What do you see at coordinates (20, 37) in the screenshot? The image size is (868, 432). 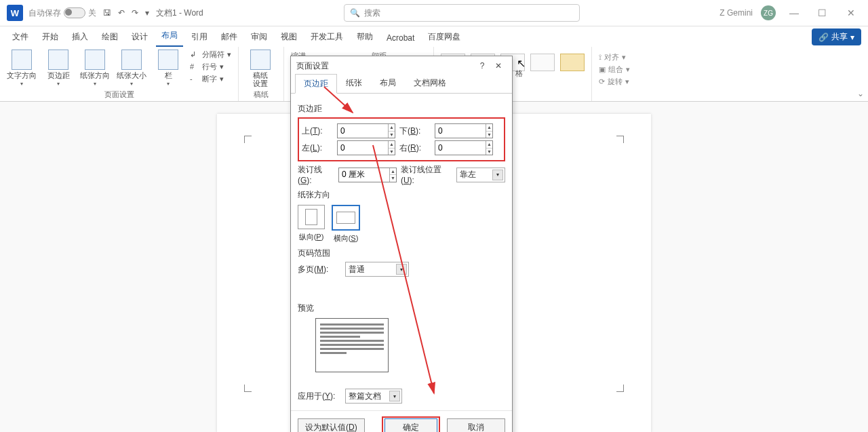 I see `tab-file: 文件` at bounding box center [20, 37].